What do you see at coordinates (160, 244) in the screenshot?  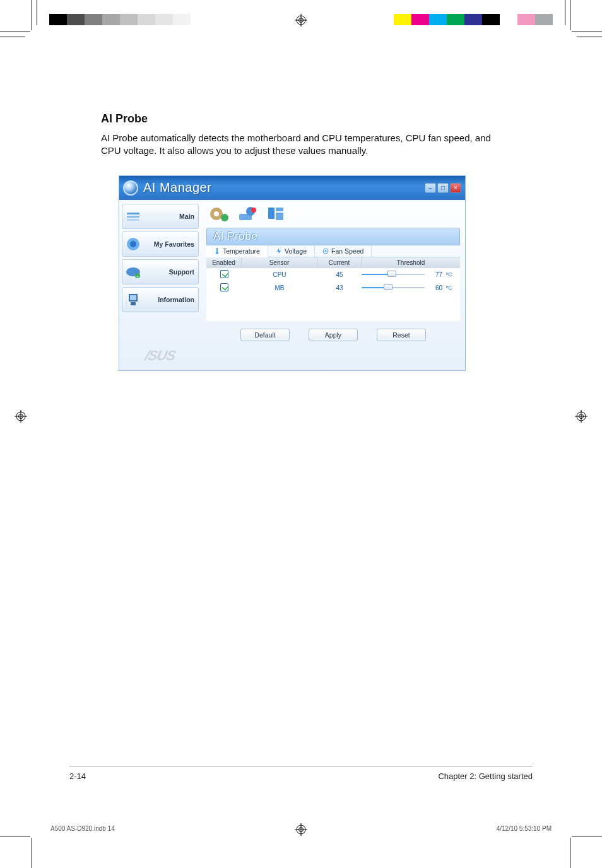 I see `sidebar-item-favorites: My Favorites` at bounding box center [160, 244].